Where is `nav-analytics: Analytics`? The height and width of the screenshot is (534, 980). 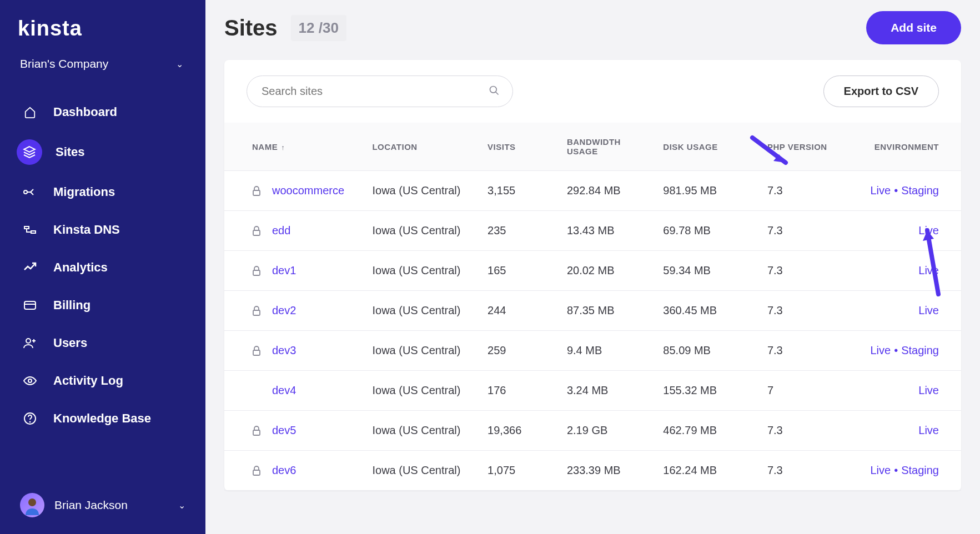 nav-analytics: Analytics is located at coordinates (103, 268).